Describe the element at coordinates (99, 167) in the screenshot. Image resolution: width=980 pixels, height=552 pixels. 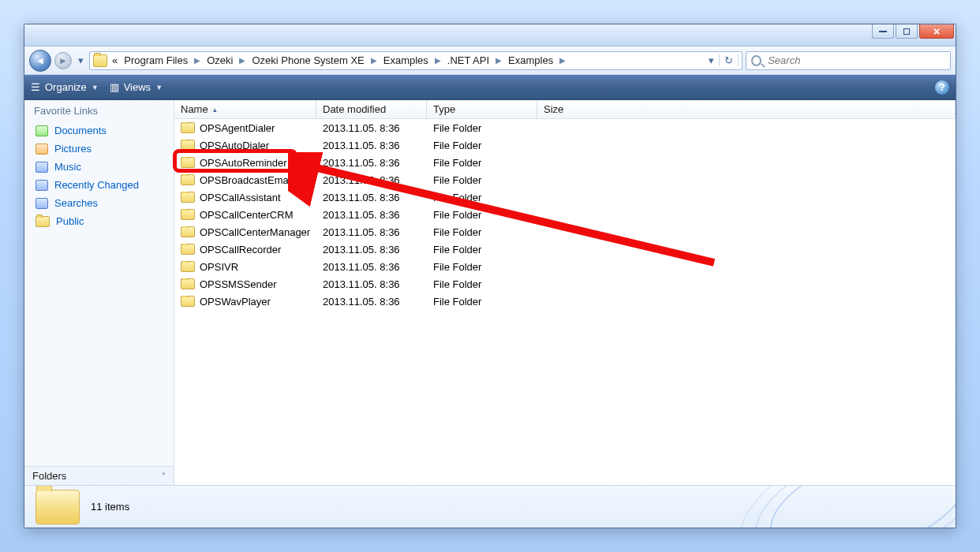
I see `sidebar-item: Music` at that location.